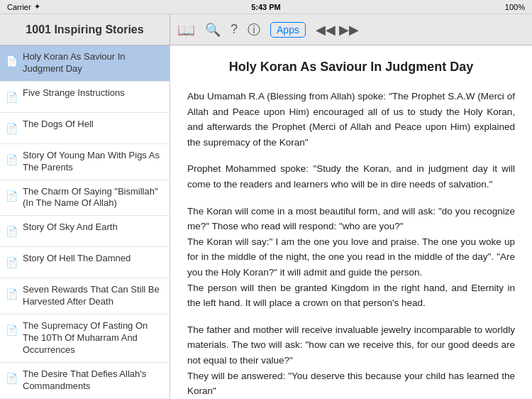 This screenshot has height=399, width=532. Describe the element at coordinates (266, 30) in the screenshot. I see `nav-bar: 1001 Inspiring Stories 📖 🔍 ? ⓘ Apps ◀◀ ▶…` at that location.